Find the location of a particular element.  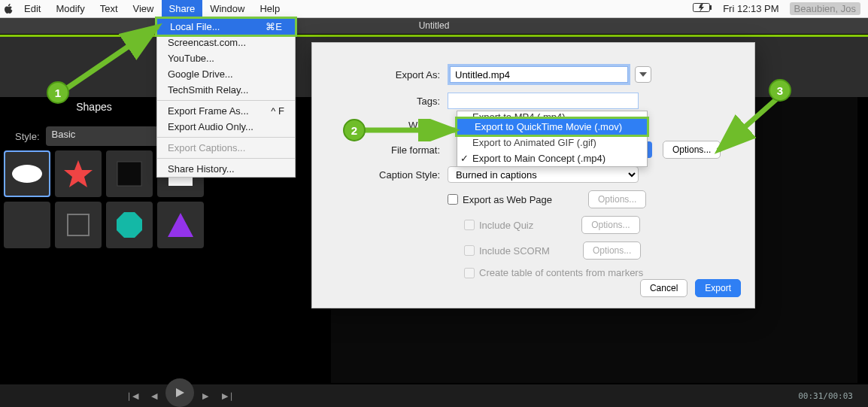

file-format-list: Export to MP4 (.mp4) Export to QuickTime… is located at coordinates (552, 138).